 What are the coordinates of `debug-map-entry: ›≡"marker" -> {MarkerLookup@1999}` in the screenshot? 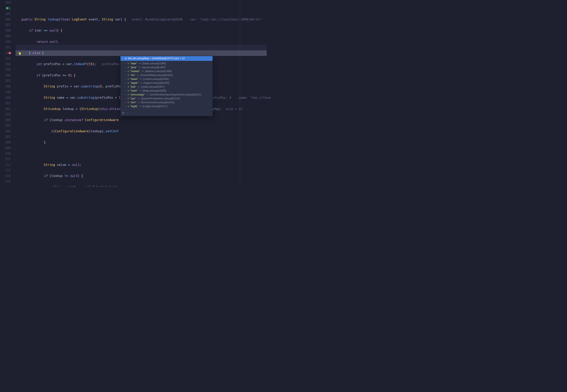 It's located at (167, 71).